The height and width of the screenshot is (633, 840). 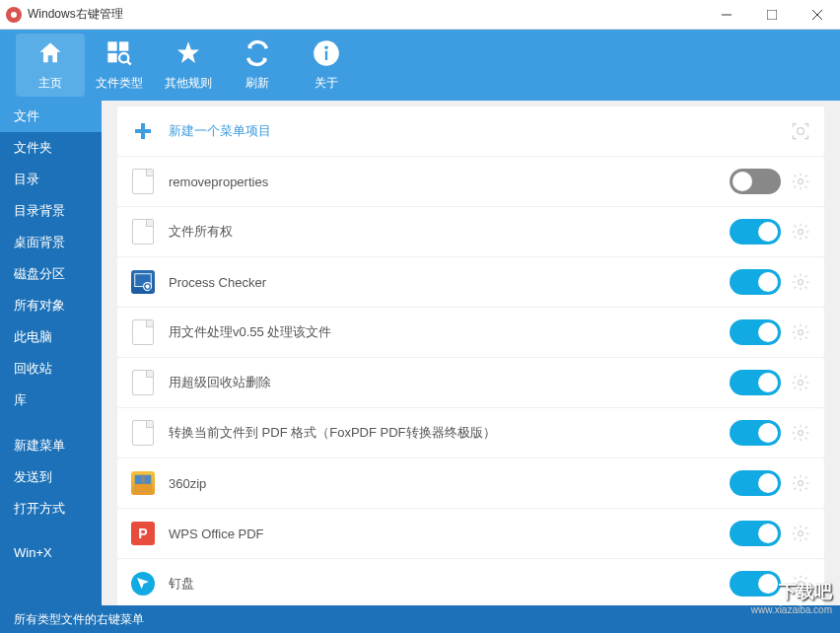 I want to click on statusbar-text: 所有类型文件的右键菜单, so click(x=79, y=619).